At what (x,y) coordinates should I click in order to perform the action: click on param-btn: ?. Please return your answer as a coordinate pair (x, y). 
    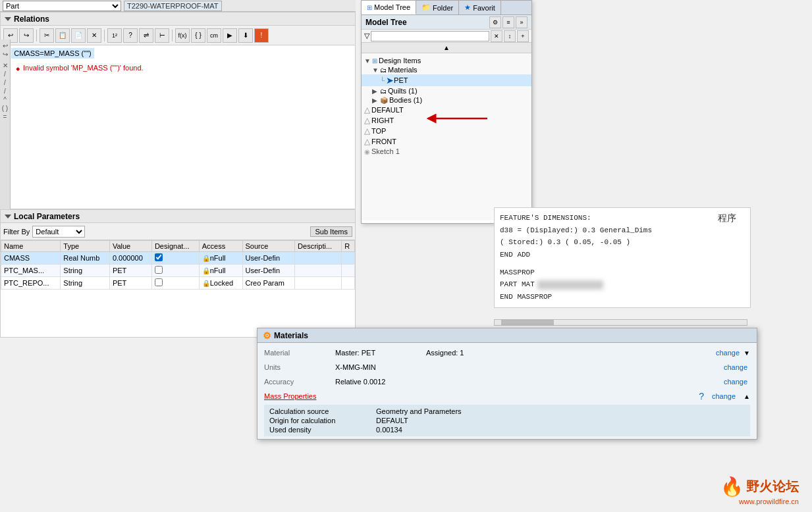
    Looking at the image, I should click on (130, 36).